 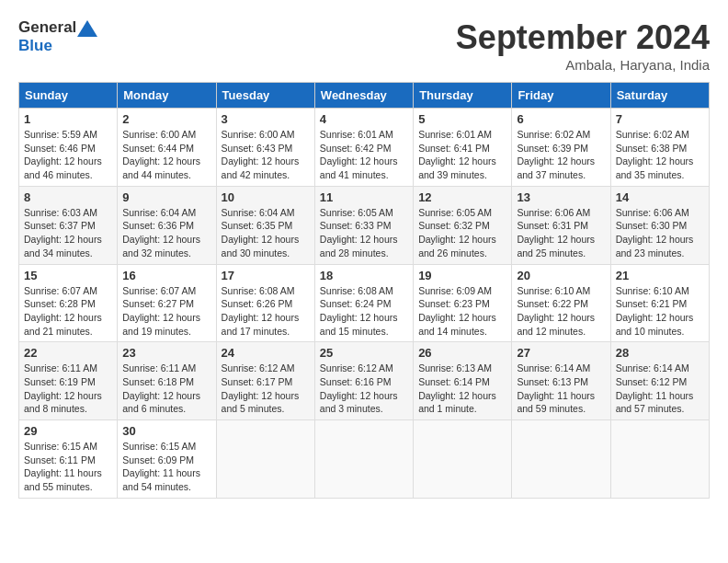 I want to click on table-row: 25 Sunrise: 6:12 AM Sunset: 6:16 PM Dayl…, so click(x=364, y=381).